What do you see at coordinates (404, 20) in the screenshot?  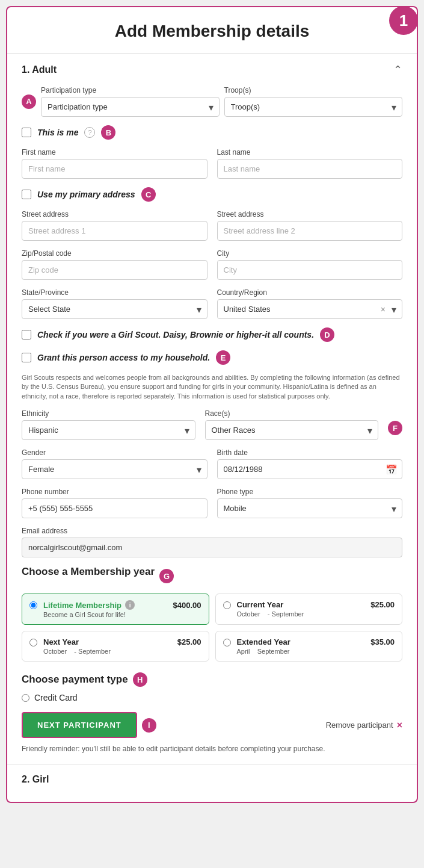 I see `step-badge: 1` at bounding box center [404, 20].